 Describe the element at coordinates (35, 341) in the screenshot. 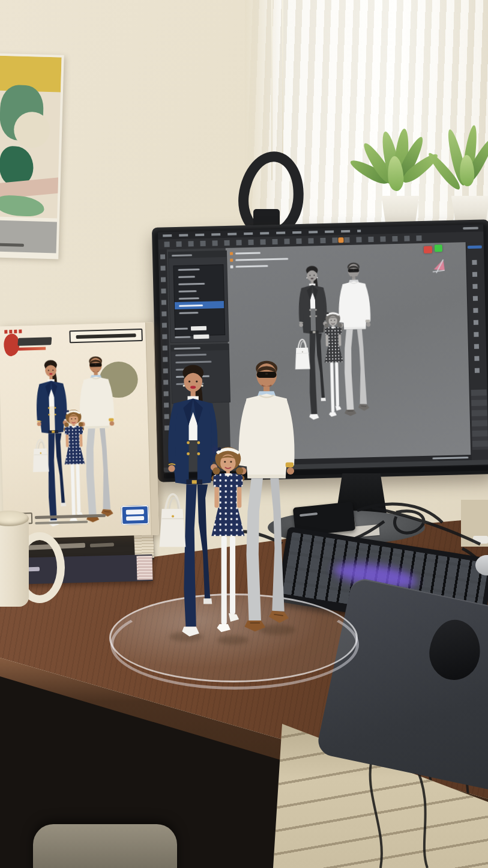

I see `logo-text-blur` at that location.